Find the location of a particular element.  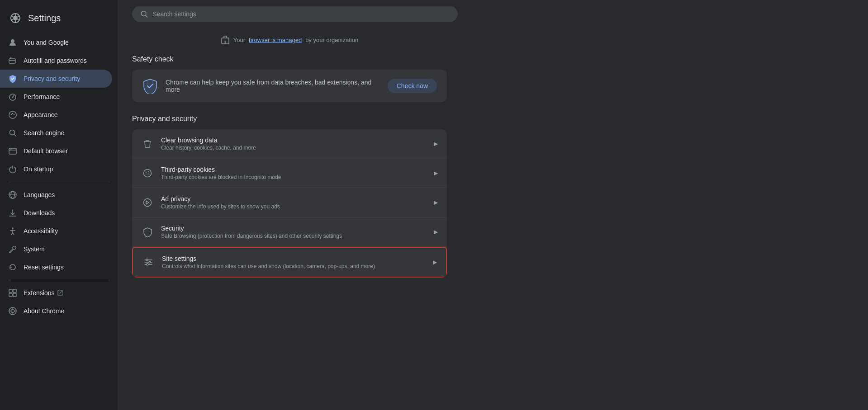

power-icon is located at coordinates (13, 169).